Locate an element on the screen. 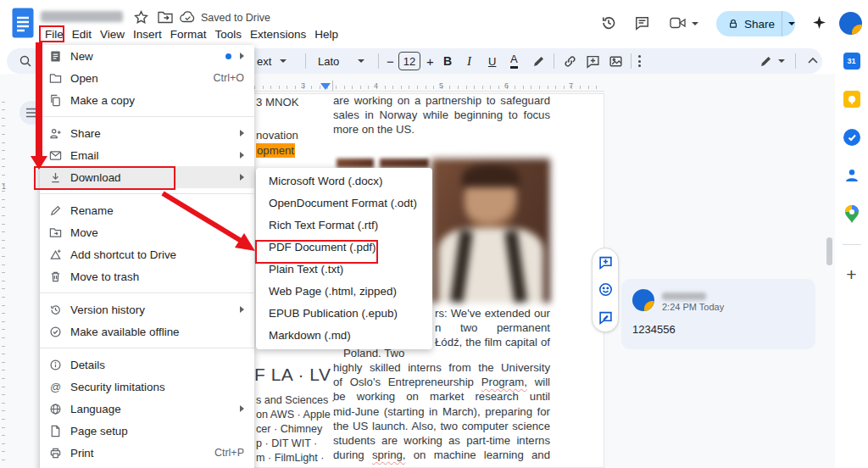  download-html-zipped: Web Page (.html, zipped) is located at coordinates (344, 291).